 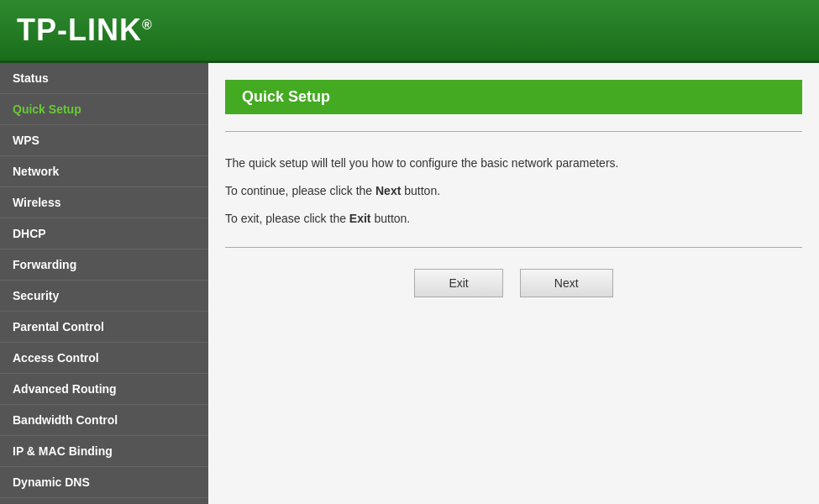 What do you see at coordinates (514, 131) in the screenshot?
I see `divider-top` at bounding box center [514, 131].